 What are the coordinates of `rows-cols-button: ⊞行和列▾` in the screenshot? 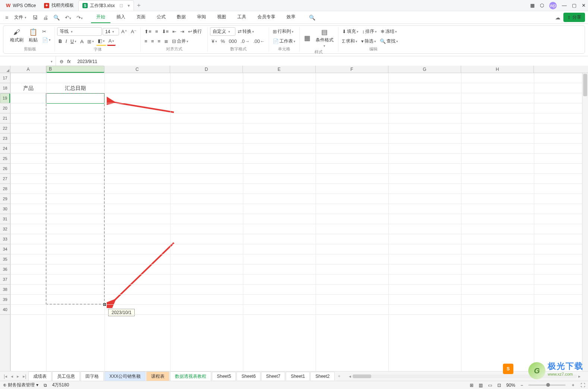 It's located at (283, 31).